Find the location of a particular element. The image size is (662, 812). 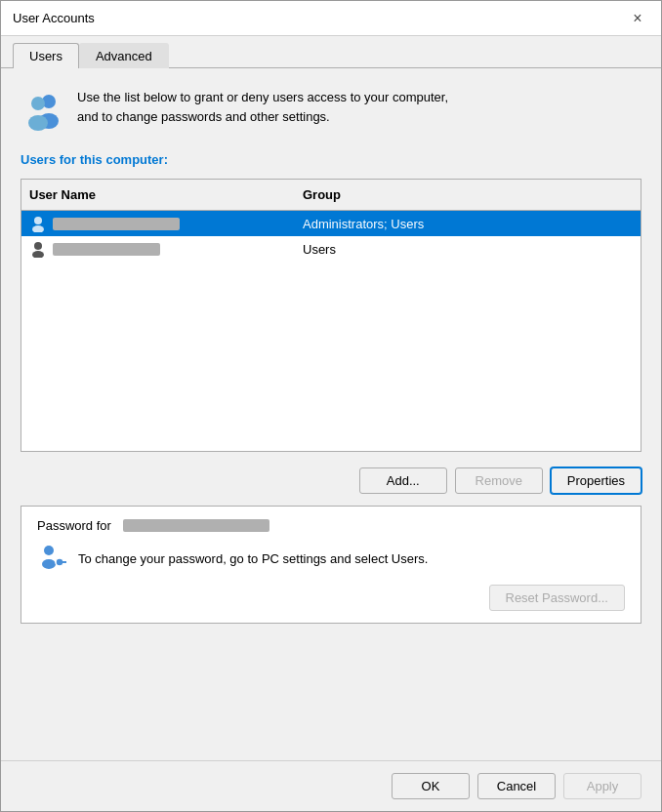

remove-button: Remove is located at coordinates (499, 480).